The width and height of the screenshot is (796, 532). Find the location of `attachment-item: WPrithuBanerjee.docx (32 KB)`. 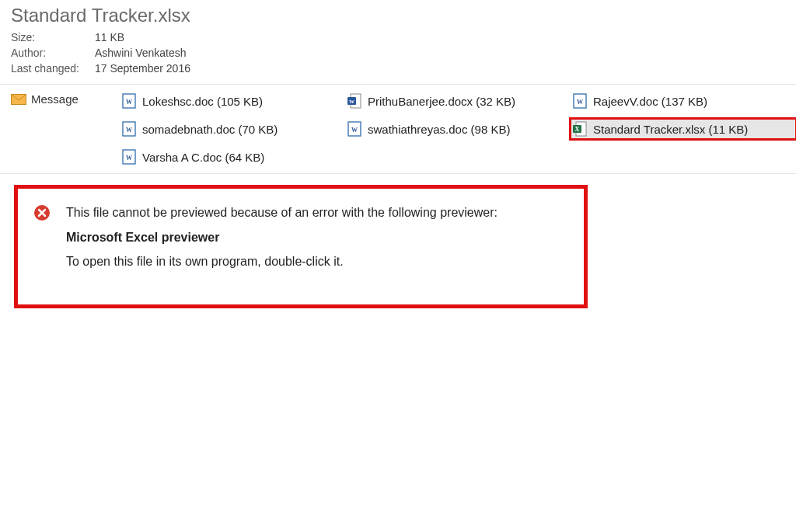

attachment-item: WPrithuBanerjee.docx (32 KB) is located at coordinates (458, 101).